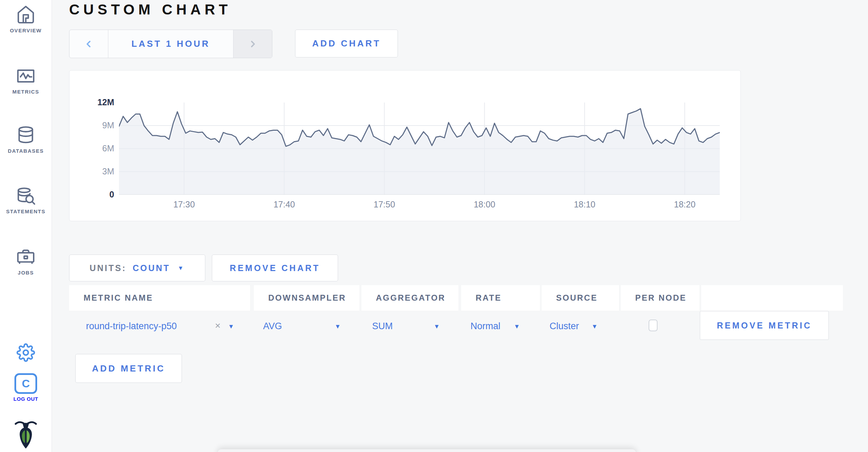 The width and height of the screenshot is (868, 452). What do you see at coordinates (184, 204) in the screenshot?
I see `x-axis-tick: 17:30` at bounding box center [184, 204].